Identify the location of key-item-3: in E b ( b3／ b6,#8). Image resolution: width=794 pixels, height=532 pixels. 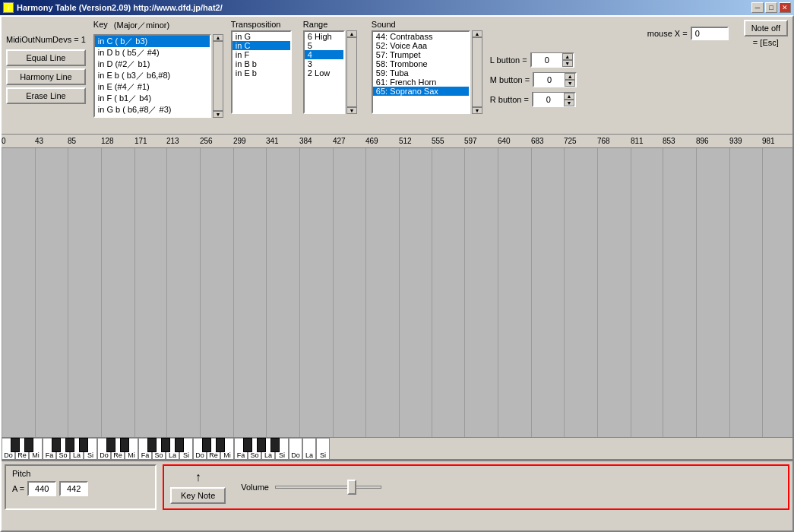
(152, 76).